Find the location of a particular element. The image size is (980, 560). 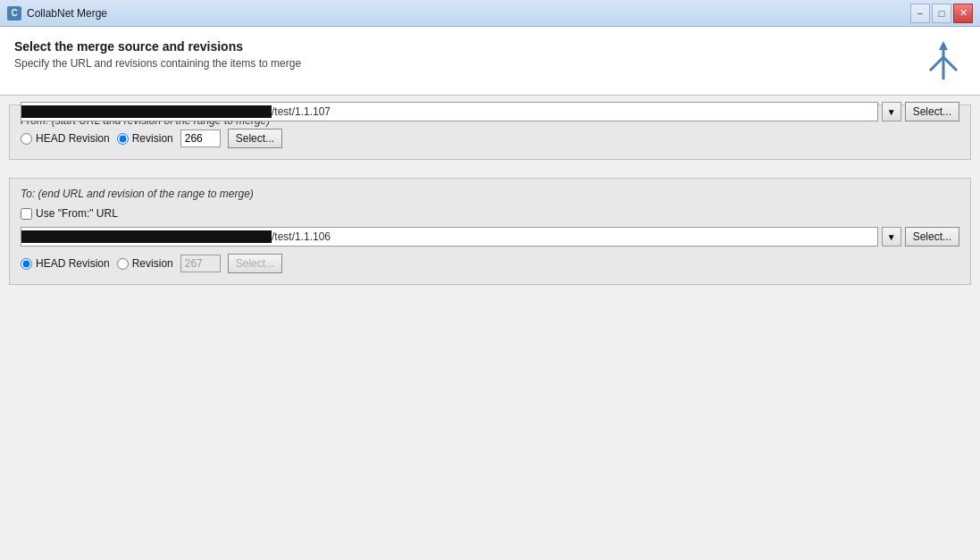

use-from-url-checkbox is located at coordinates (27, 214).